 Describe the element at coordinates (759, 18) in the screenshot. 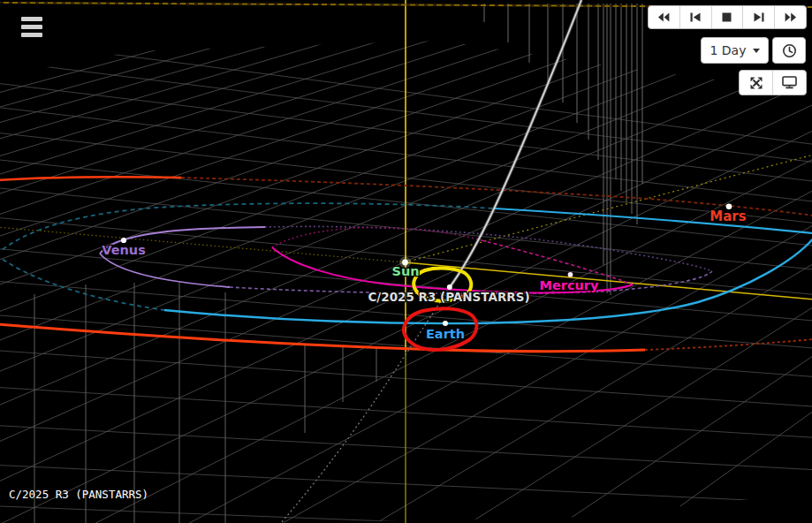

I see `step-forward-icon` at that location.